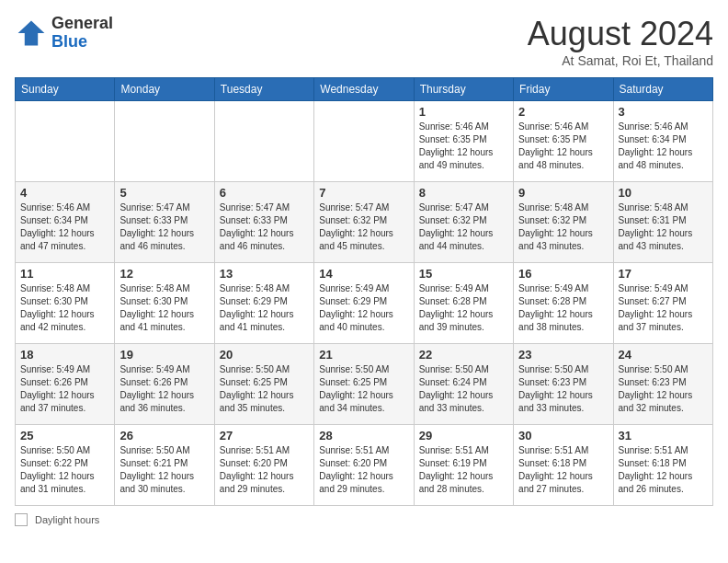 The width and height of the screenshot is (728, 563). What do you see at coordinates (364, 90) in the screenshot?
I see `day-of-week-header: Wednesday` at bounding box center [364, 90].